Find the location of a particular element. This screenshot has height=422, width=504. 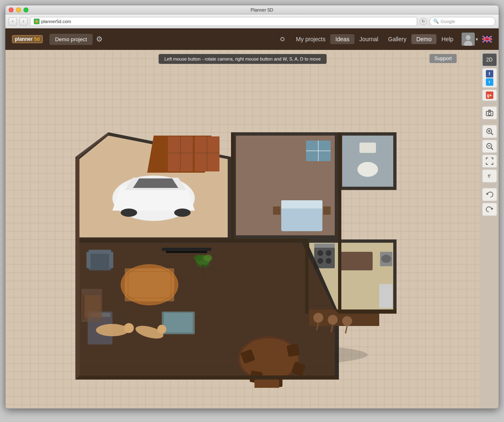

minimize-button is located at coordinates (19, 10).